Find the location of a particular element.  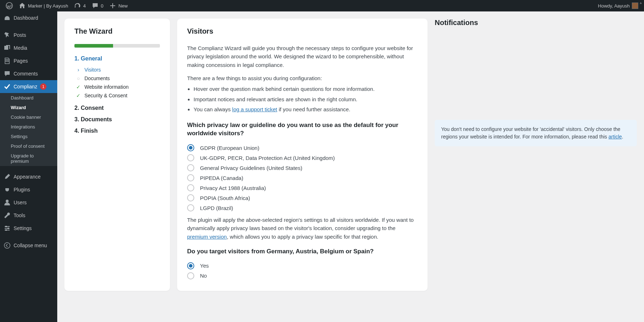

sidebar-item-label: Posts is located at coordinates (20, 35).